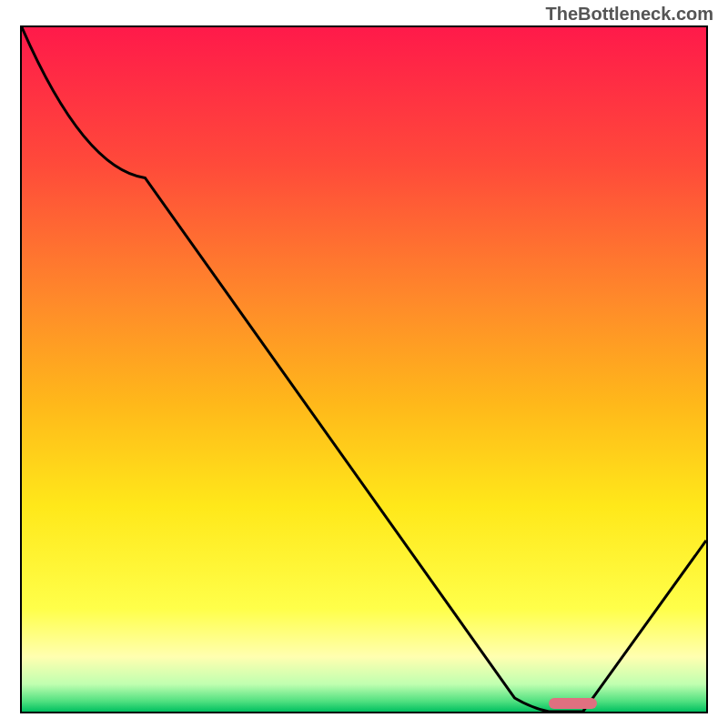 Image resolution: width=728 pixels, height=728 pixels. What do you see at coordinates (630, 15) in the screenshot?
I see `watermark-text: TheBottleneck.com` at bounding box center [630, 15].